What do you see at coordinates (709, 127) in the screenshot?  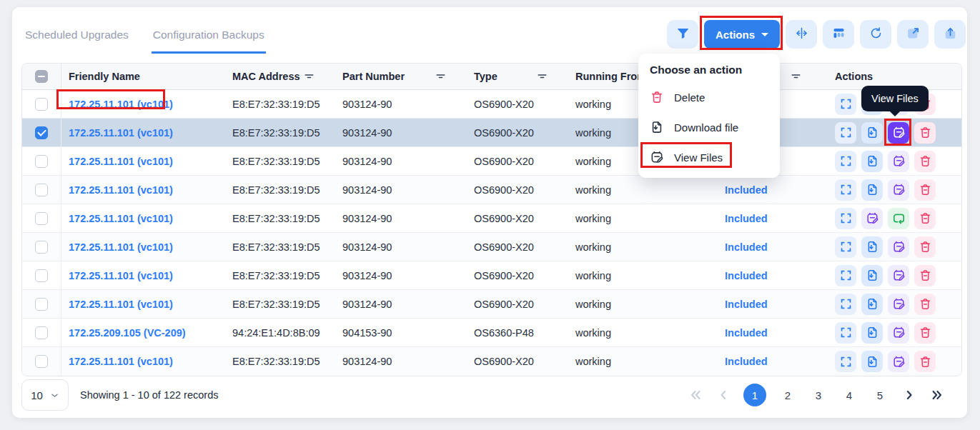 I see `menu-item-download-file: Download file` at bounding box center [709, 127].